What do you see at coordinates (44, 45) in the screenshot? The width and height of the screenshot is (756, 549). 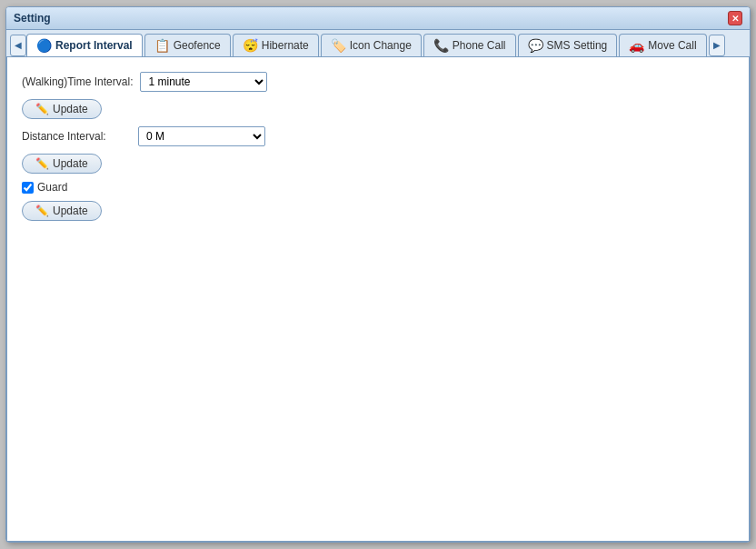 I see `report-interval-icon: 🔵` at bounding box center [44, 45].